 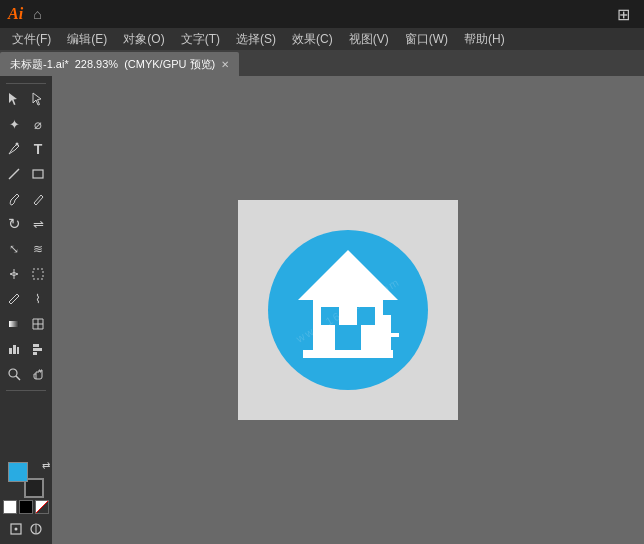 What do you see at coordinates (26, 310) in the screenshot?
I see `toolbar: ✦ ⌀ T` at bounding box center [26, 310].